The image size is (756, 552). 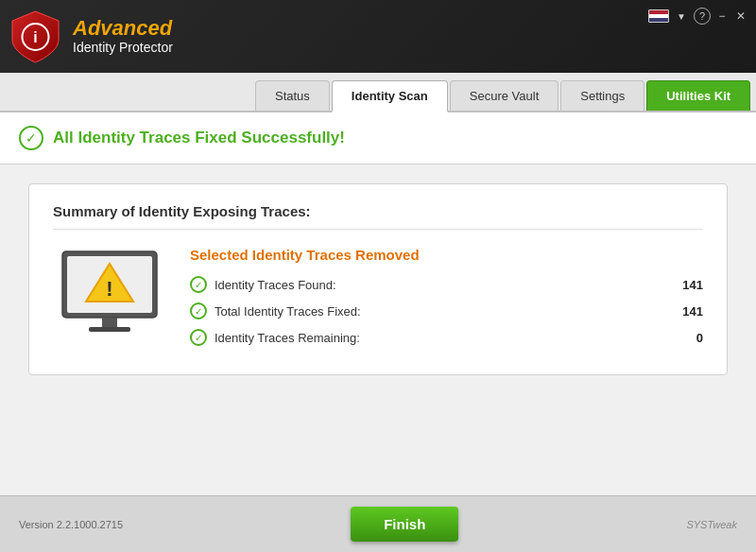 What do you see at coordinates (31, 138) in the screenshot?
I see `success-check-icon: ✓` at bounding box center [31, 138].